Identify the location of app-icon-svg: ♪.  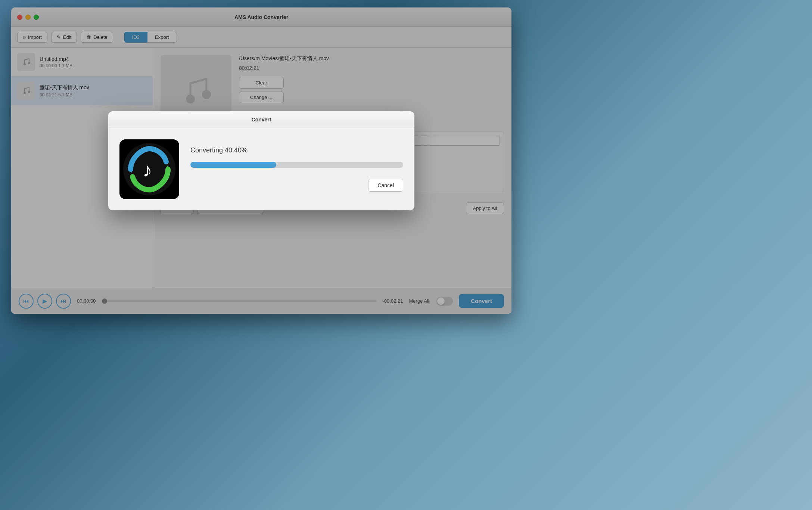
(149, 169).